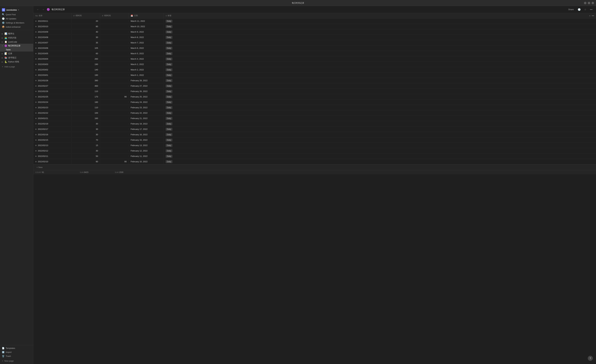 The image size is (596, 364). I want to click on cell-date: March 8, 2022, so click(146, 37).